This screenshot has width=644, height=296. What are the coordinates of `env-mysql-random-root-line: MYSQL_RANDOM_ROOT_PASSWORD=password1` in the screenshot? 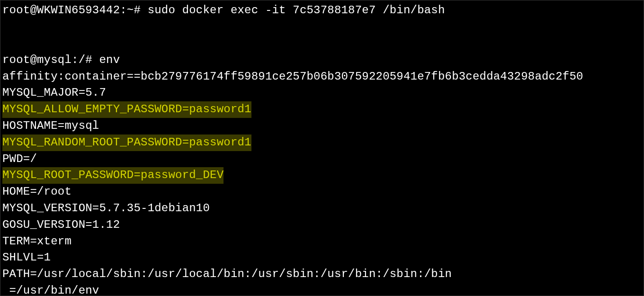 It's located at (322, 143).